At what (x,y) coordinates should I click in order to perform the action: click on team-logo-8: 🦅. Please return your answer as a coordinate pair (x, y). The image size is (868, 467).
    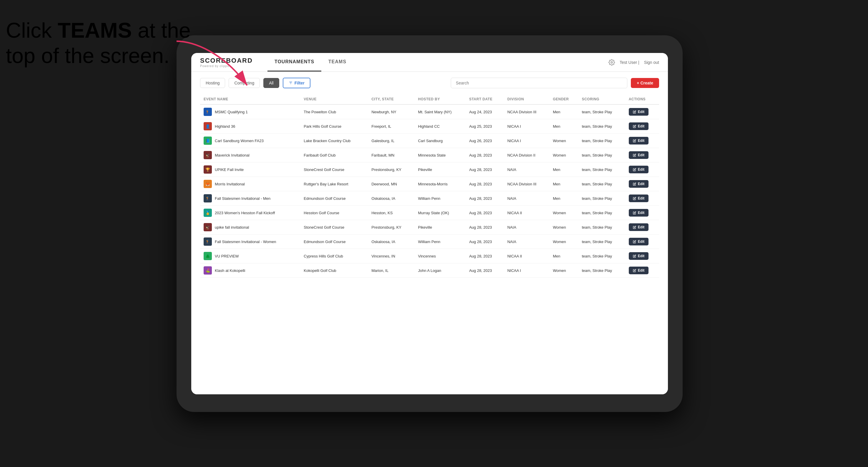
    Looking at the image, I should click on (208, 227).